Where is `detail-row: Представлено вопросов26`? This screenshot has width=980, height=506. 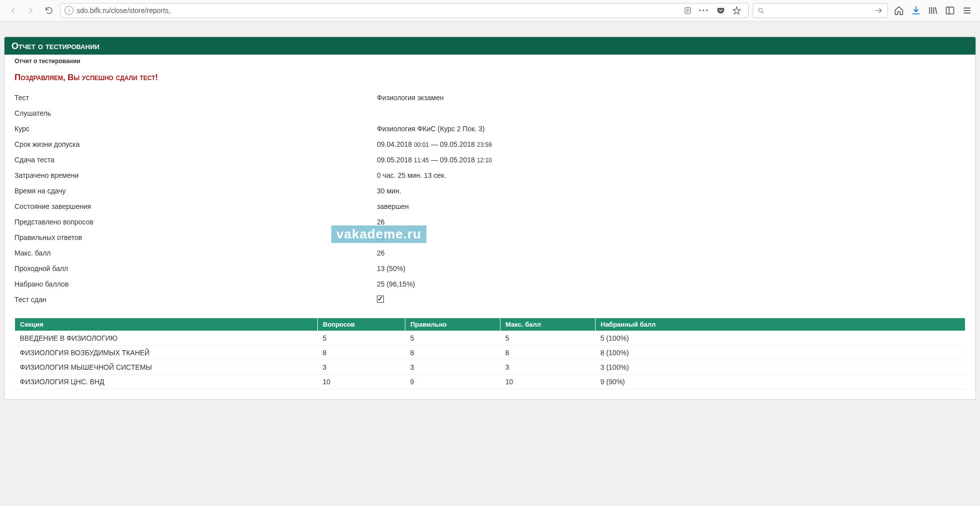 detail-row: Представлено вопросов26 is located at coordinates (490, 221).